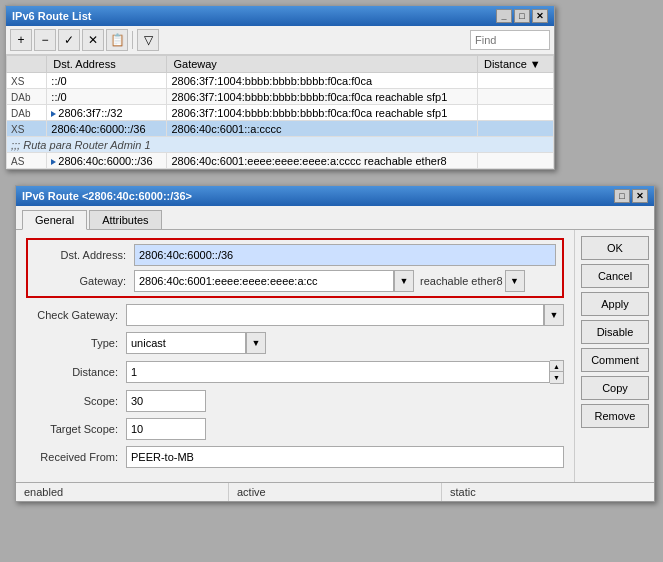  I want to click on titlebar-buttons: _ □ ✕, so click(522, 16).